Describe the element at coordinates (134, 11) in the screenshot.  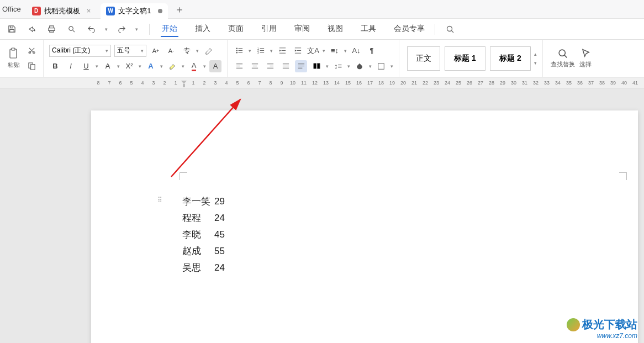
I see `tab-document: W 文字文稿1` at that location.